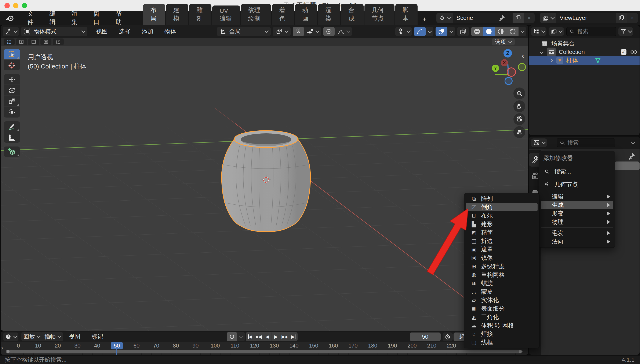  What do you see at coordinates (294, 346) in the screenshot?
I see `frame-tick-140: 140` at bounding box center [294, 346].